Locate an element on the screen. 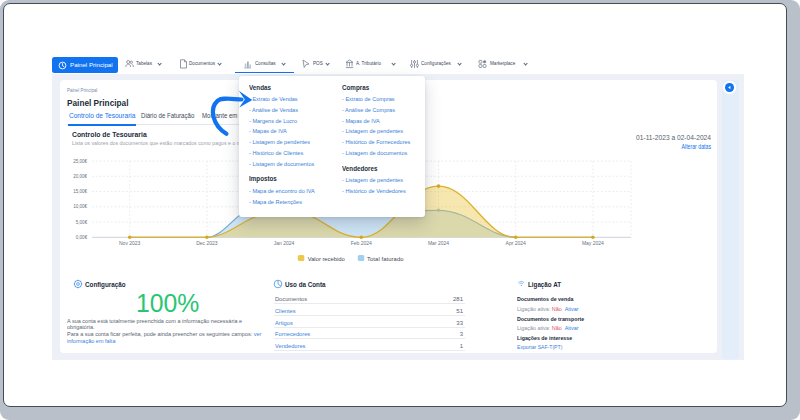  svg-text: Feb 2024 is located at coordinates (362, 243).